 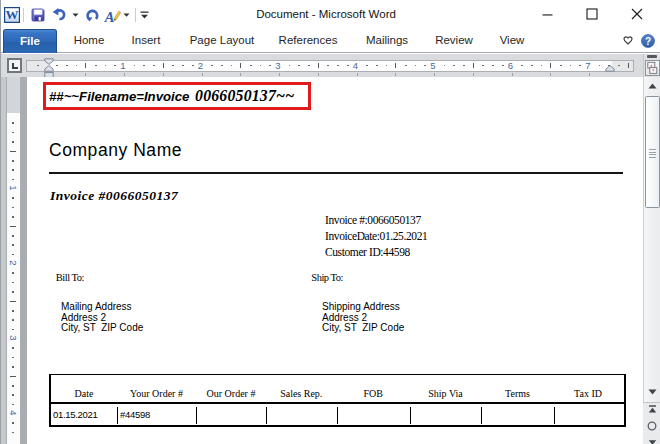 What do you see at coordinates (24, 15) in the screenshot?
I see `qat-separator` at bounding box center [24, 15].